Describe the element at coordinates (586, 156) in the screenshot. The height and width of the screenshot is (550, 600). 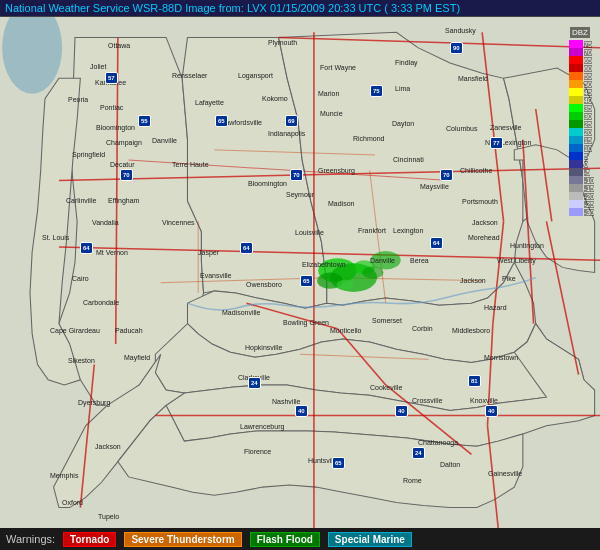
I see `dbz-label: 5` at that location.